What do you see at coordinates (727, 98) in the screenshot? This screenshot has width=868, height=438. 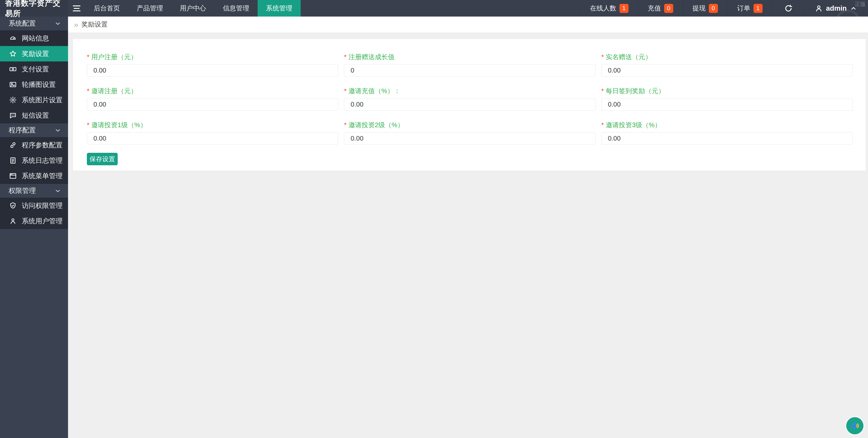 I see `field-daily-signin-reward: *每日签到奖励（元）` at bounding box center [727, 98].